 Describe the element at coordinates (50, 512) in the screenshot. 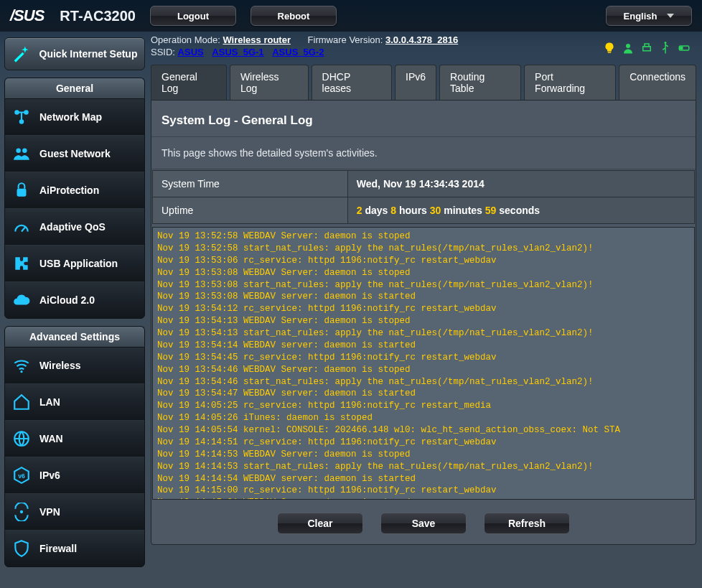

I see `sidebar-item-label: VPN` at that location.